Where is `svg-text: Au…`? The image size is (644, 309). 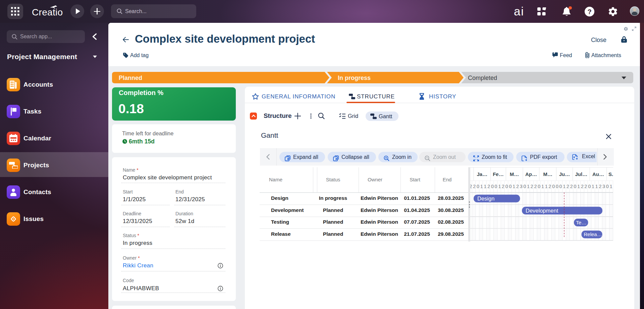
svg-text: Au… is located at coordinates (598, 174).